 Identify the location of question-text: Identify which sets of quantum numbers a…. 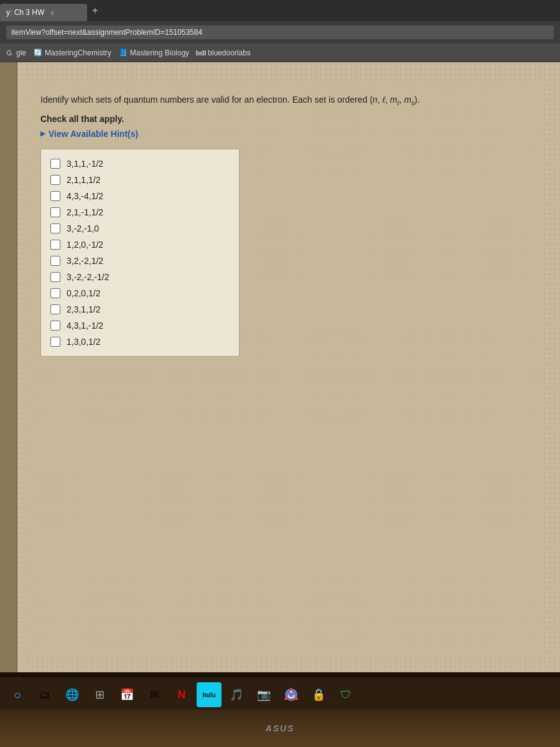
(283, 101).